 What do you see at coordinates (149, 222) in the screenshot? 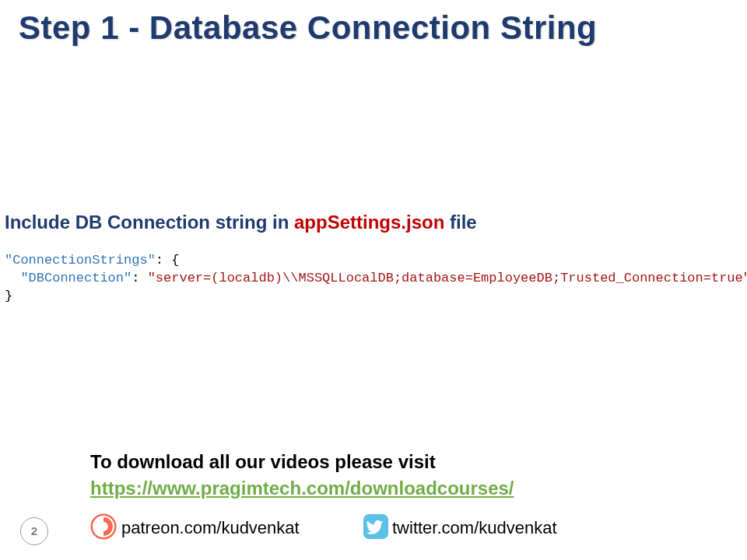
I see `instruction-prefix: Include DB Connection string in` at bounding box center [149, 222].